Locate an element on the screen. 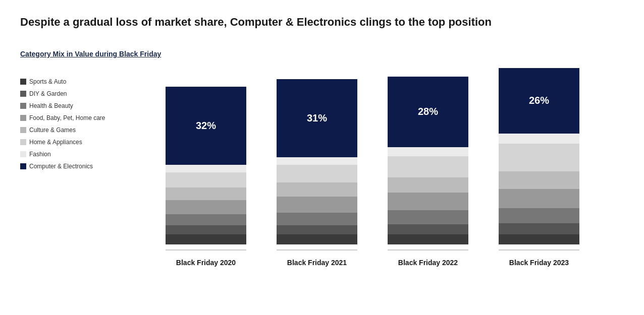 The width and height of the screenshot is (644, 315). bar-group: 31%Black Friday 2021 is located at coordinates (317, 173).